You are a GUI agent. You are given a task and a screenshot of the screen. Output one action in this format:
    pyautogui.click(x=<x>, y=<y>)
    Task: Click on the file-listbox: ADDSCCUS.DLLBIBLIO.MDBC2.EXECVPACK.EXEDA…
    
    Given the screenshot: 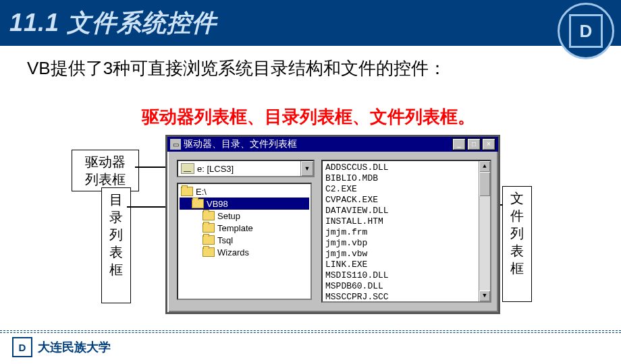 What is the action you would take?
    pyautogui.click(x=406, y=231)
    